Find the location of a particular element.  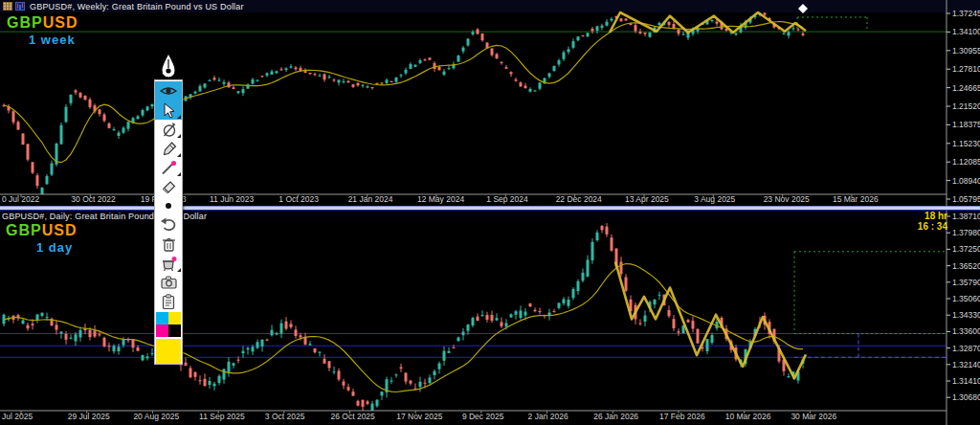

daily-timeframe-watermark: 1 day is located at coordinates (55, 247).